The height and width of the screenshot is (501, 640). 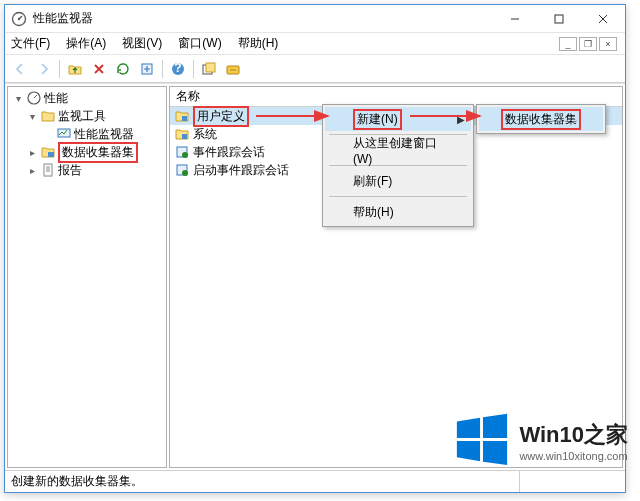 What do you see at coordinates (75, 69) in the screenshot?
I see `folder-up-button` at bounding box center [75, 69].